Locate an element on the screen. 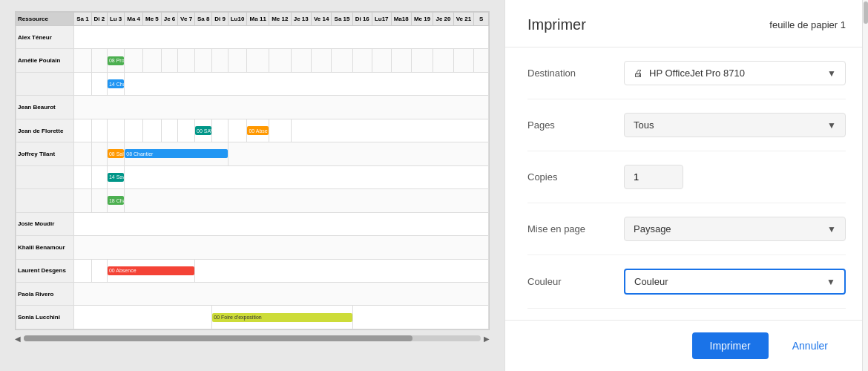 This screenshot has height=371, width=868. color-value: Couleur is located at coordinates (651, 282).